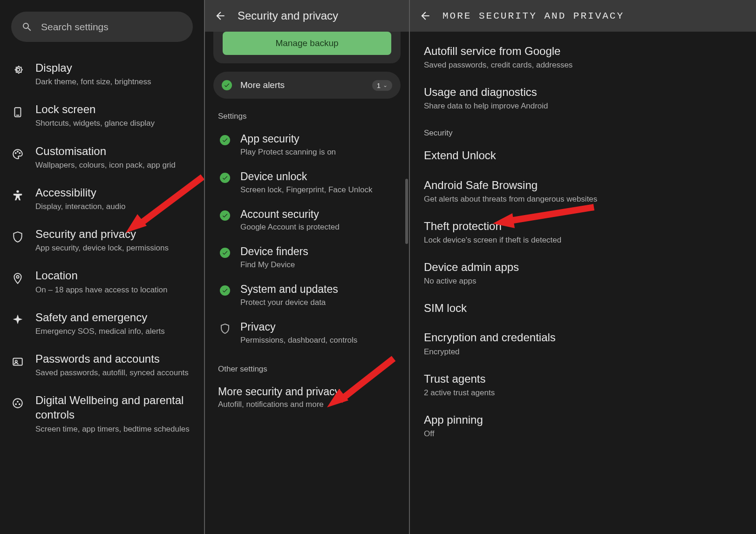 The width and height of the screenshot is (756, 534). What do you see at coordinates (307, 238) in the screenshot?
I see `security-settings-list: App securityPlay Protect scanning is on …` at bounding box center [307, 238].